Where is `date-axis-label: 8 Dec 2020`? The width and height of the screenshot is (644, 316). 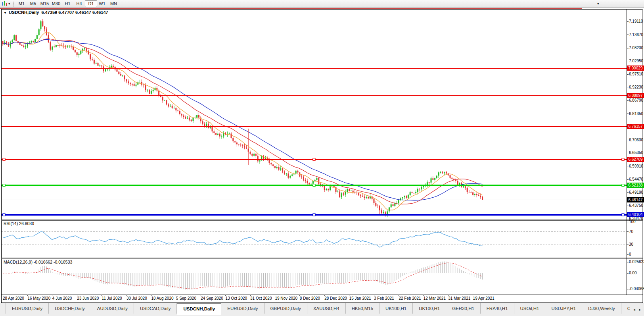 date-axis-label: 8 Dec 2020 is located at coordinates (310, 299).